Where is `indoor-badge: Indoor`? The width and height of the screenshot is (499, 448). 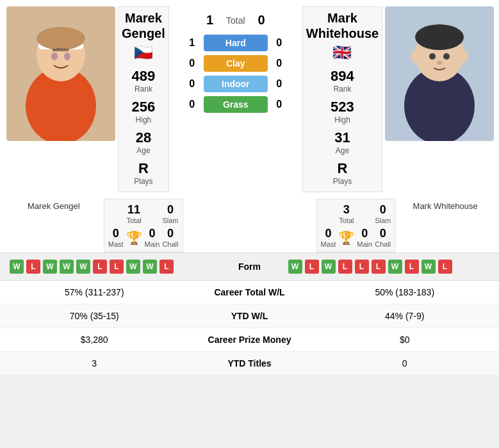 indoor-badge: Indoor is located at coordinates (236, 84).